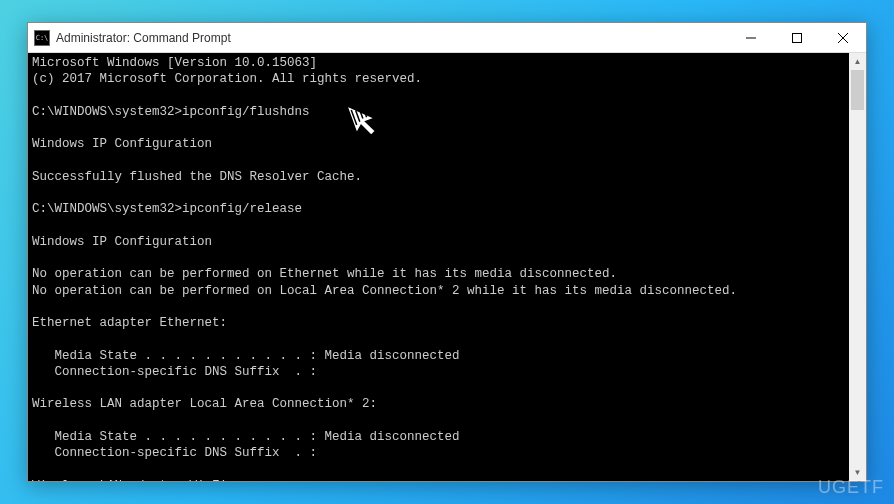 This screenshot has width=894, height=504. What do you see at coordinates (447, 323) in the screenshot?
I see `terminal-line: Ethernet adapter Ethernet:` at bounding box center [447, 323].